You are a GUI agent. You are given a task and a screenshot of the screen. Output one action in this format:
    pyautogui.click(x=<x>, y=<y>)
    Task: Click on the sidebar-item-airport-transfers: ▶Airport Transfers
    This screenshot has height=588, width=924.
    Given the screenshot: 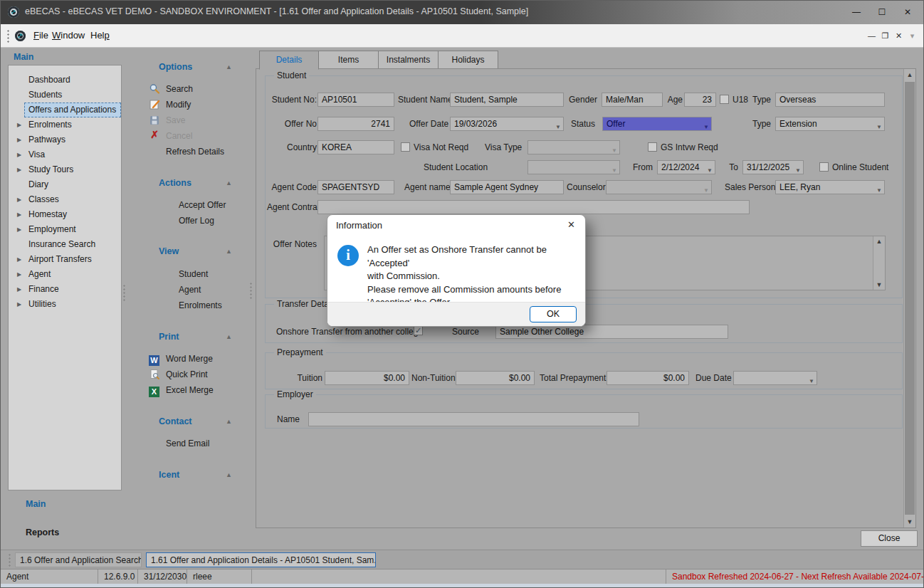 What is the action you would take?
    pyautogui.click(x=65, y=259)
    